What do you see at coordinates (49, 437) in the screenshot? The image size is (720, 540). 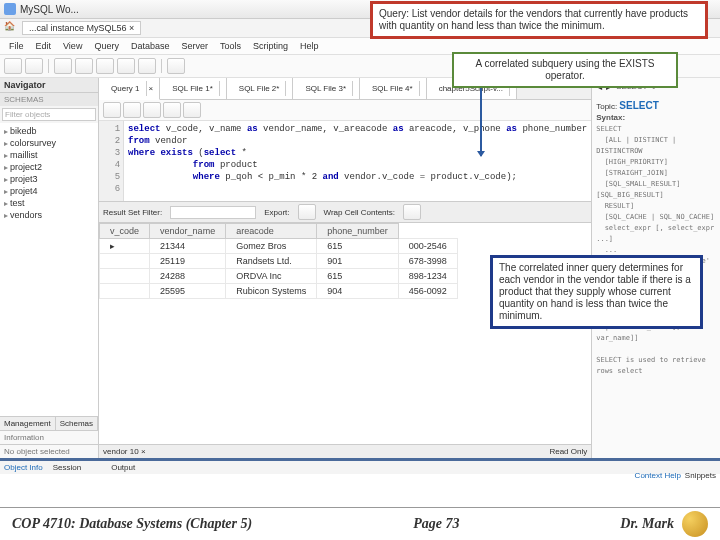 I see `information-header: Information` at bounding box center [49, 437].